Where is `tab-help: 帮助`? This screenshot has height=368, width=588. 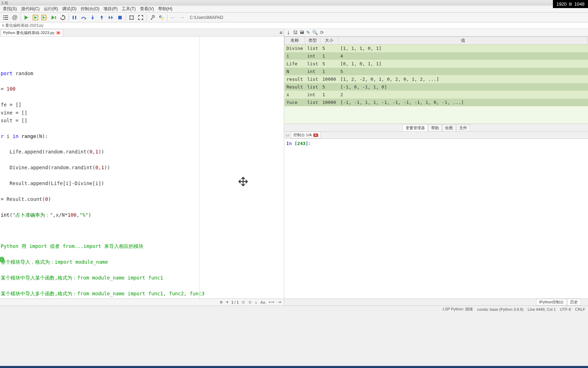 tab-help: 帮助 is located at coordinates (435, 128).